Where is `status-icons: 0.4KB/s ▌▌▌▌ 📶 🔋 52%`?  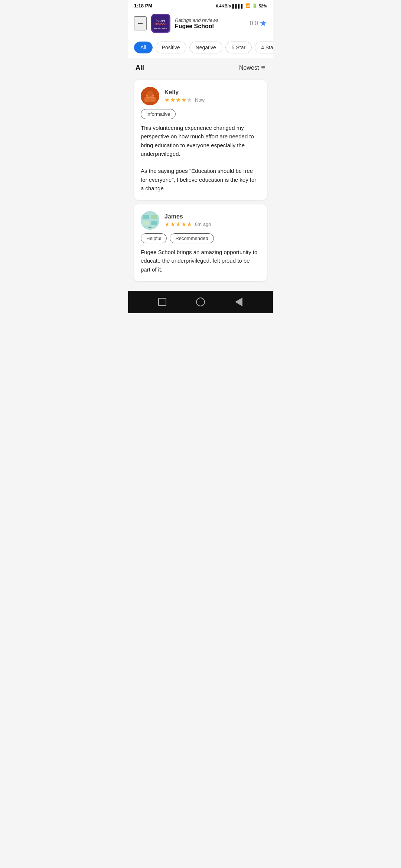
status-icons: 0.4KB/s ▌▌▌▌ 📶 🔋 52% is located at coordinates (241, 6).